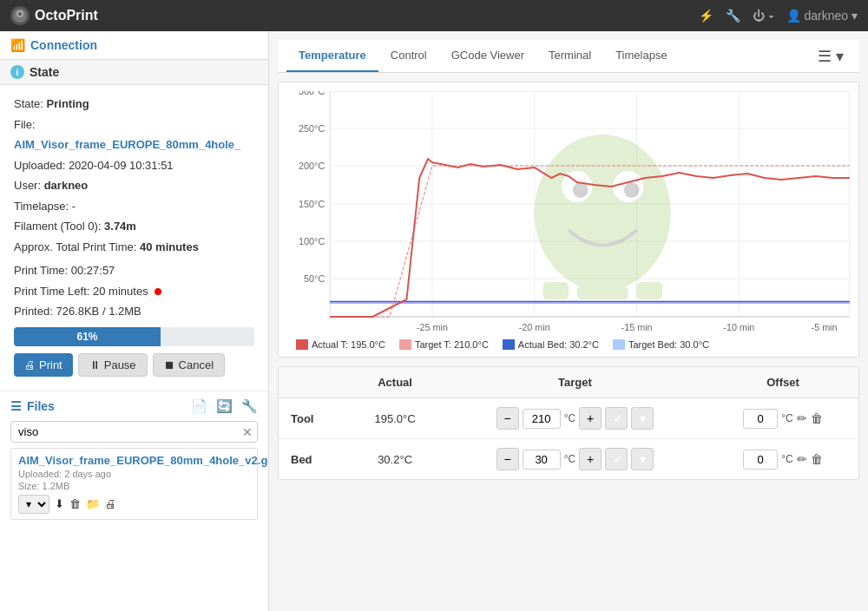 The image size is (868, 611). Describe the element at coordinates (569, 56) in the screenshot. I see `tab-terminal: Terminal` at that location.